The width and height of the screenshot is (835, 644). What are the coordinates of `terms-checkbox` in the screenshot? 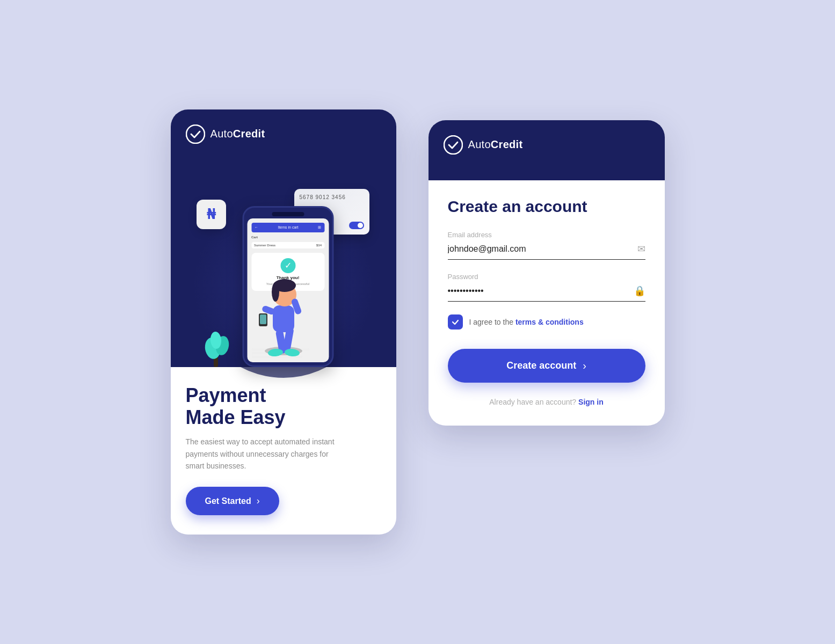 It's located at (455, 322).